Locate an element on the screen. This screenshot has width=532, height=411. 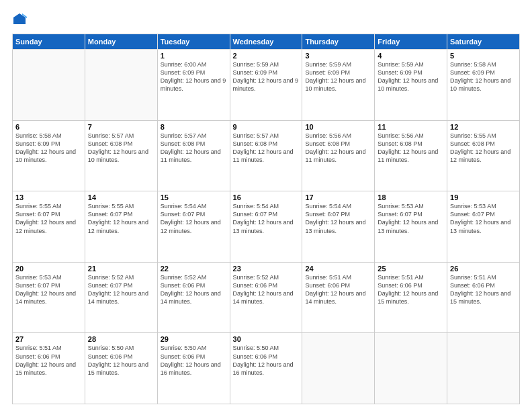
day-cell: 2Sunrise: 5:59 AMSunset: 6:09 PMDaylight… is located at coordinates (266, 85).